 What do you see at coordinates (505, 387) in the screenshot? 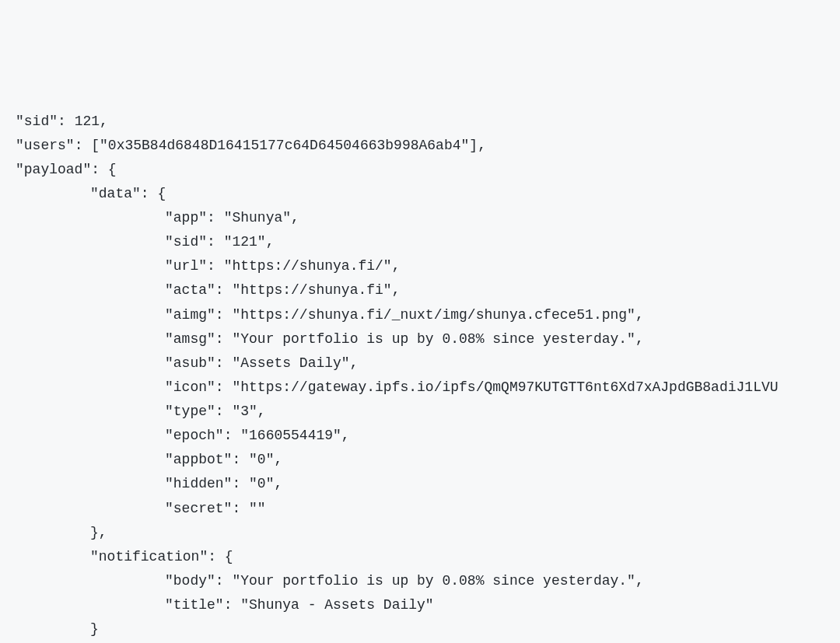
I see `json-value: "https://gateway.ipfs.io/ipfs/QmQM97KUTG…` at bounding box center [505, 387].